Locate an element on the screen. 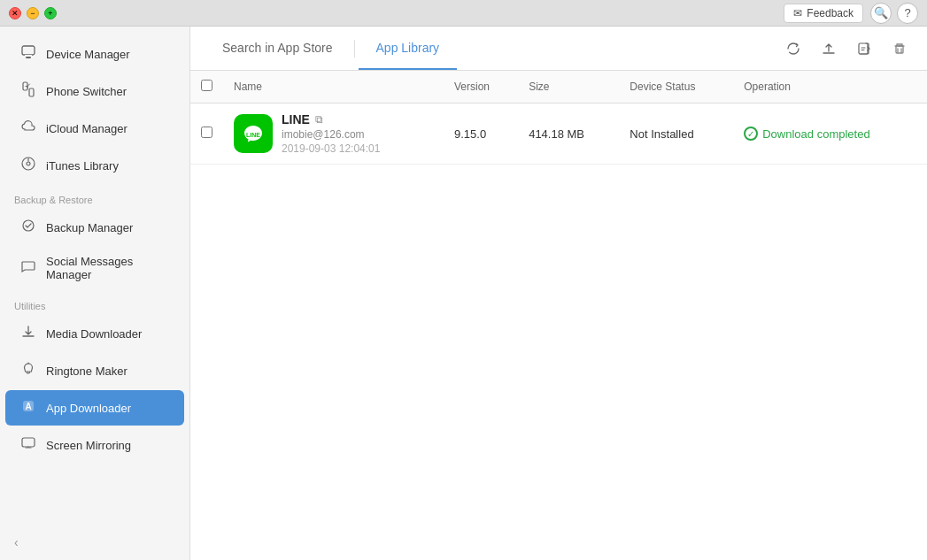 This screenshot has height=560, width=927. sidebar-label-media-downloader: Media Downloader is located at coordinates (94, 334).